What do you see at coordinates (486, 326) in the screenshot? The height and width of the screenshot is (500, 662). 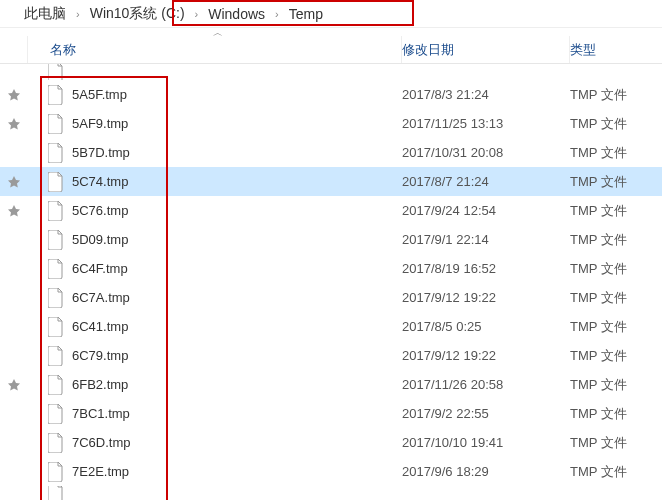 I see `file-date: 2017/8/5 0:25` at bounding box center [486, 326].